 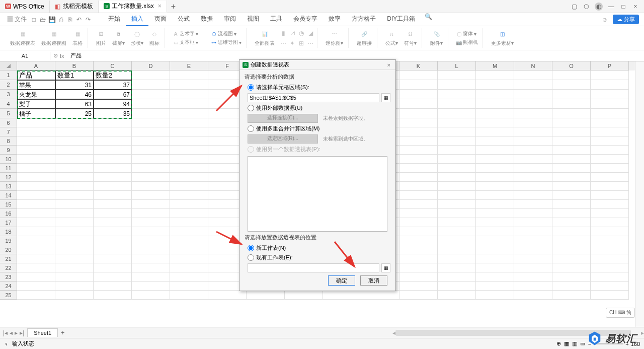 I want to click on mindmap-button: ⊶思维导图▾, so click(x=226, y=42).